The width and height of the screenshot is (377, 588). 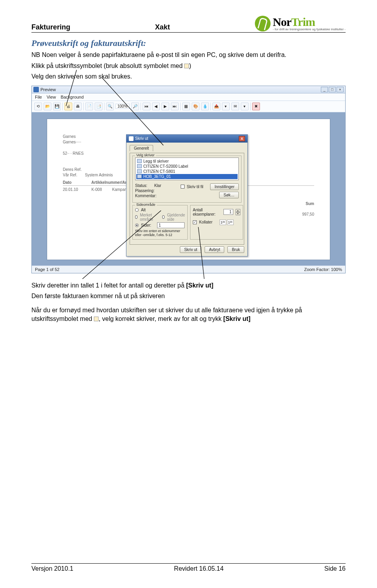 What do you see at coordinates (146, 106) in the screenshot?
I see `first-page-icon: ⏮` at bounding box center [146, 106].